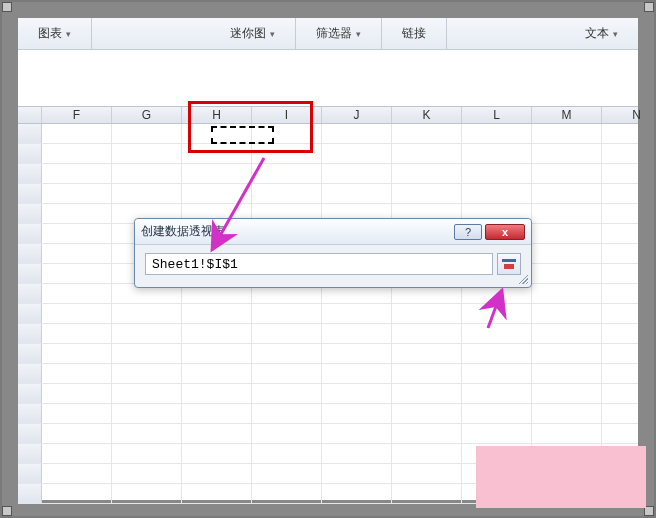  Describe the element at coordinates (7, 511) in the screenshot. I see `crop-handle-bl` at that location.